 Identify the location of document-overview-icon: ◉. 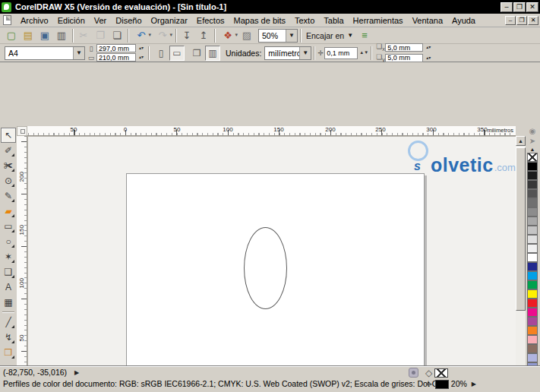
(532, 131).